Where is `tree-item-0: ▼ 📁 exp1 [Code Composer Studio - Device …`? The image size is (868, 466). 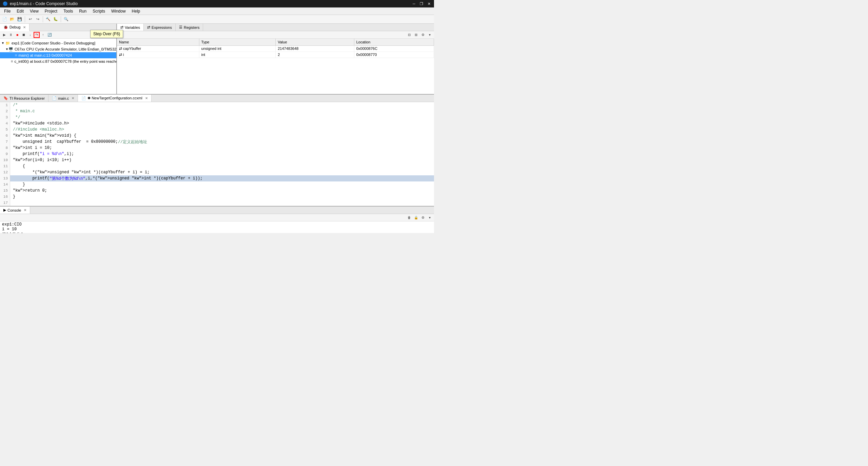
tree-item-0: ▼ 📁 exp1 [Code Composer Studio - Device … is located at coordinates (58, 43).